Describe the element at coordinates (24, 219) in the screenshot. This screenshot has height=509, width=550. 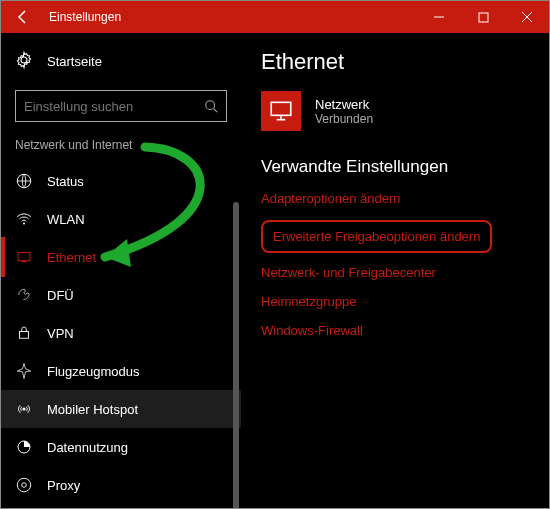
I see `wifi-icon` at that location.